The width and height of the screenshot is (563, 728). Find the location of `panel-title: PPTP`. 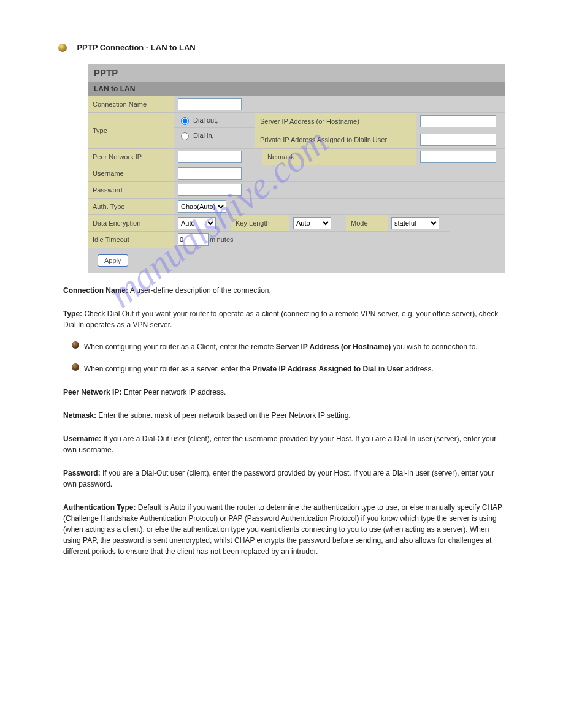

panel-title: PPTP is located at coordinates (296, 72).